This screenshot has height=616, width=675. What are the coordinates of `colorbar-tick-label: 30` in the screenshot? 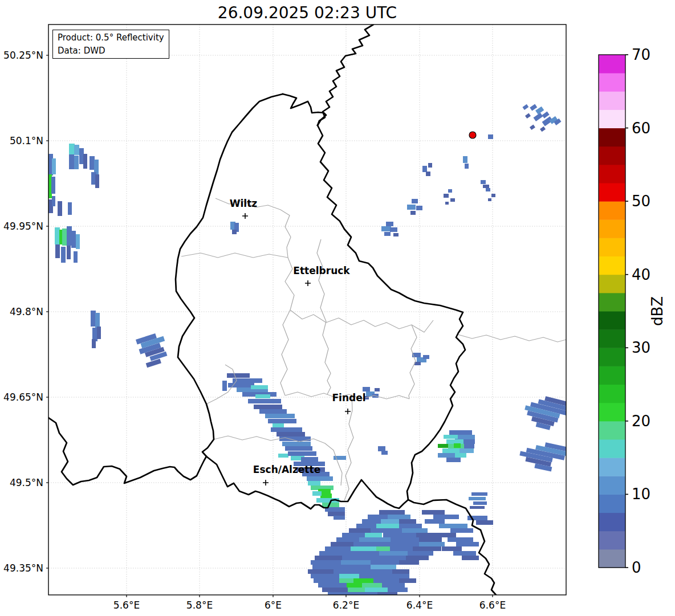 It's located at (641, 348).